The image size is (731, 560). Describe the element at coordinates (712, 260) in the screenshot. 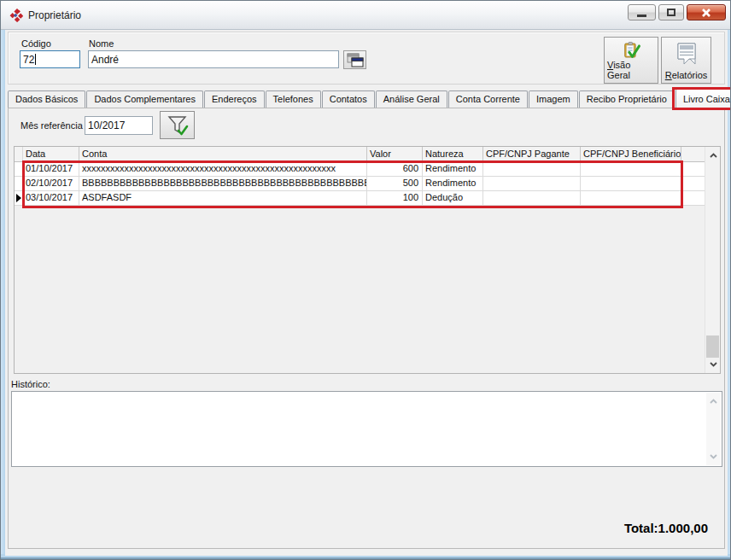

I see `grid-vertical-scrollbar` at that location.